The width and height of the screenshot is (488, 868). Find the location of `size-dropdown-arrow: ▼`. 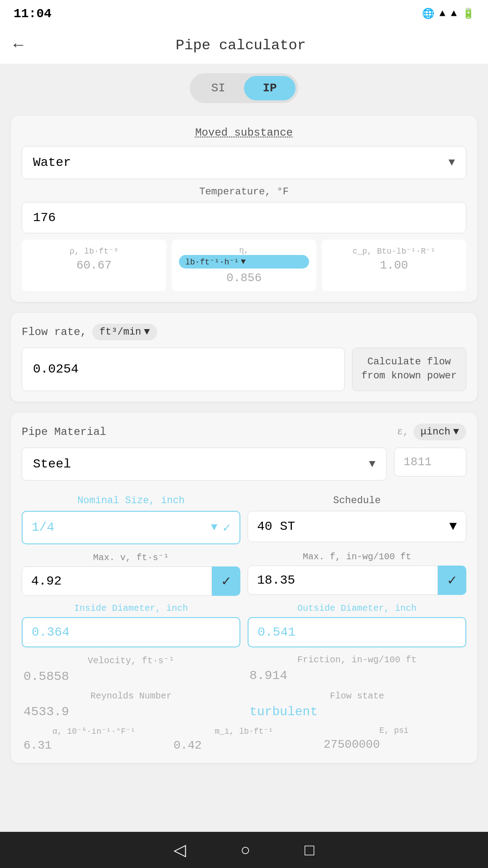

size-dropdown-arrow: ▼ is located at coordinates (214, 527).